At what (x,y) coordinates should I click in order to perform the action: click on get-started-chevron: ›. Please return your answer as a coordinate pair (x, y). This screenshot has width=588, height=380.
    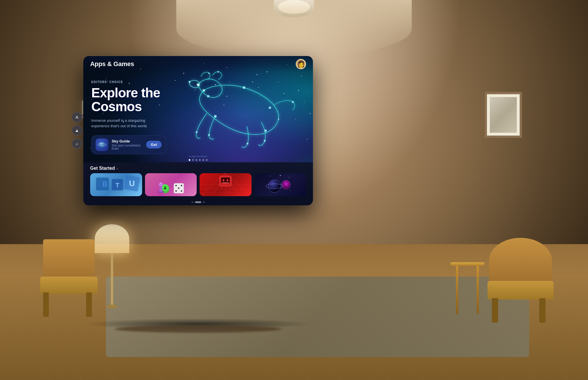
    Looking at the image, I should click on (117, 168).